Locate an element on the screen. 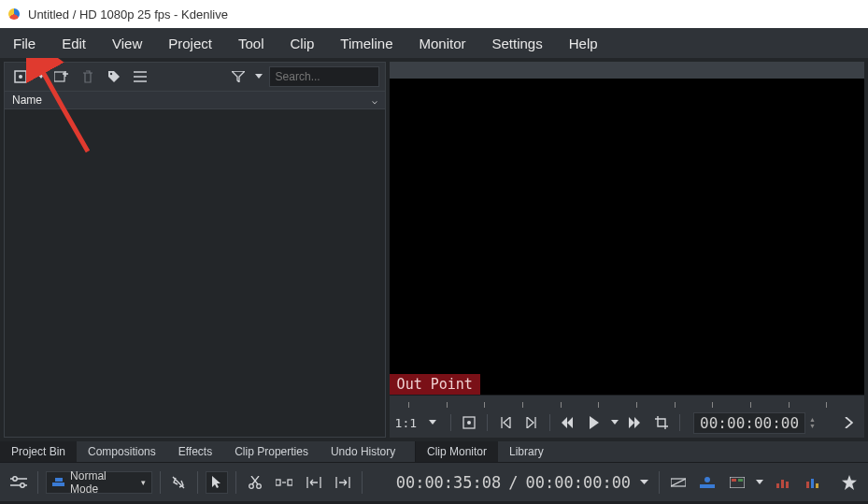 This screenshot has height=504, width=868. menu-settings: Settings is located at coordinates (518, 43).